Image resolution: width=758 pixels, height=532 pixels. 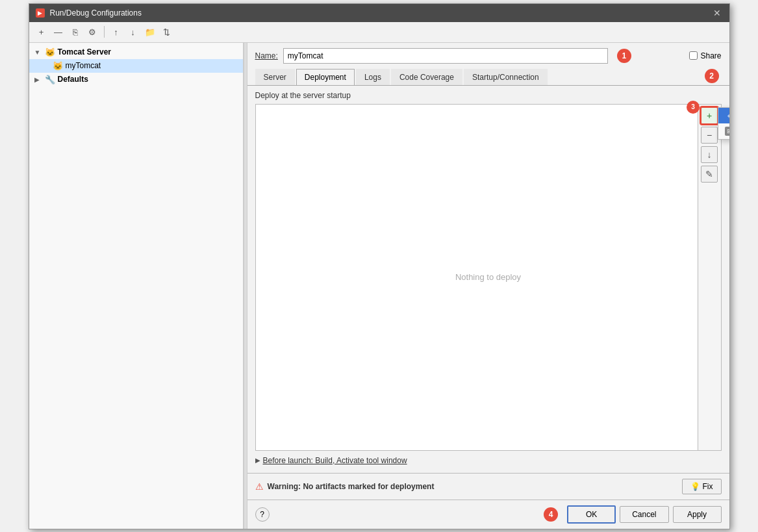 What do you see at coordinates (258, 460) in the screenshot?
I see `before-launch-expand-icon: ▶` at bounding box center [258, 460].